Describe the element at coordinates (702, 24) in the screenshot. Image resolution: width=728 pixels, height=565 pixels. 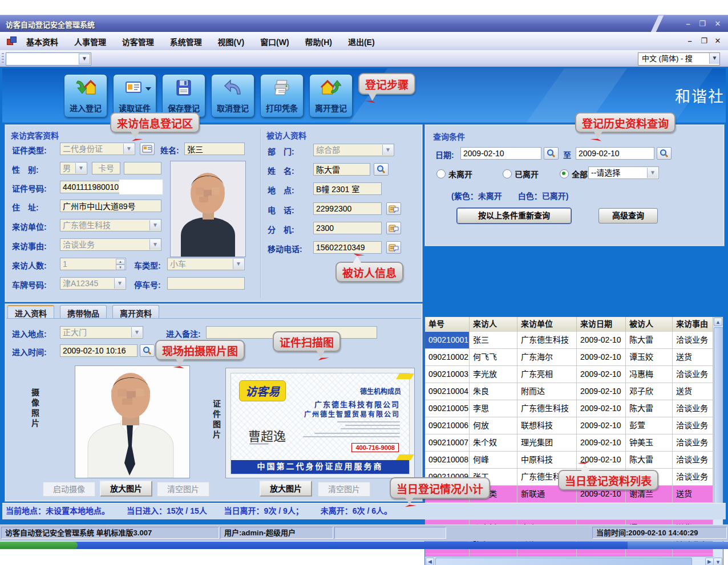
I see `restore-icon: ❐` at that location.